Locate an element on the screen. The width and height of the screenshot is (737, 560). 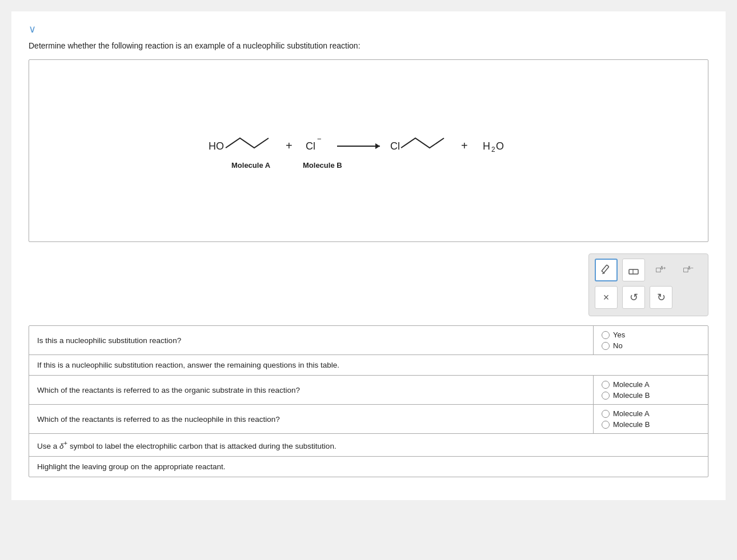
options-nucleophilic: Yes No is located at coordinates (651, 340).